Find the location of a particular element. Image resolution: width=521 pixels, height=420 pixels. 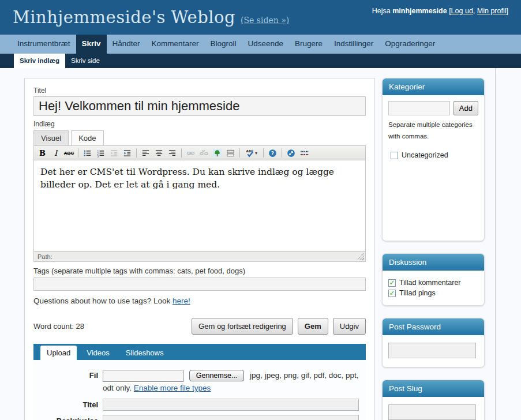

post-title-input is located at coordinates (200, 106).